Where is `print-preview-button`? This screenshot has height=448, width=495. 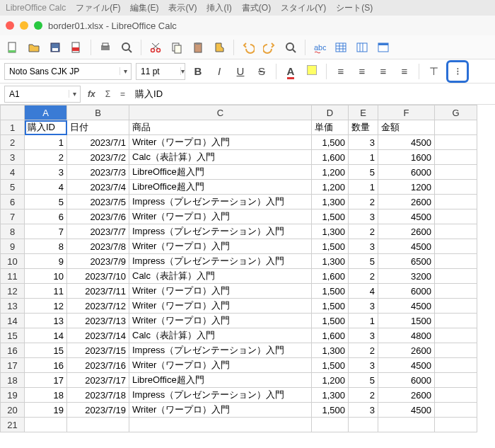
print-preview-button is located at coordinates (127, 47).